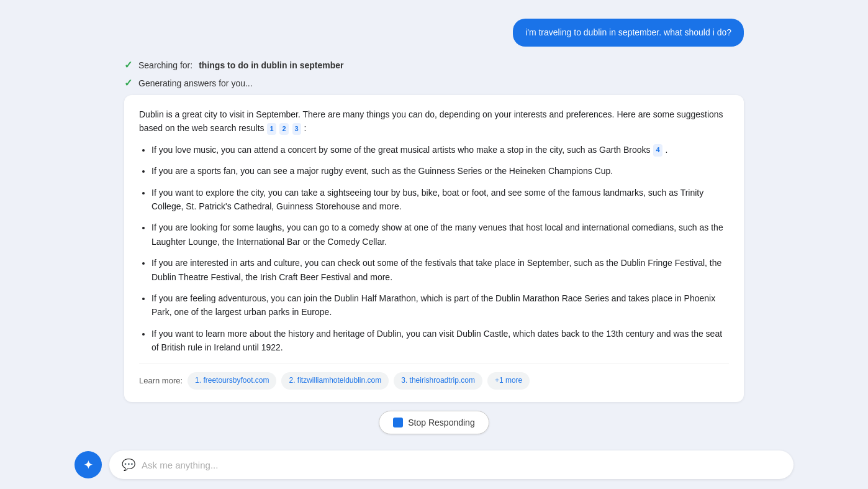 This screenshot has width=868, height=489. What do you see at coordinates (88, 465) in the screenshot?
I see `avatar-icon: ✦` at bounding box center [88, 465].